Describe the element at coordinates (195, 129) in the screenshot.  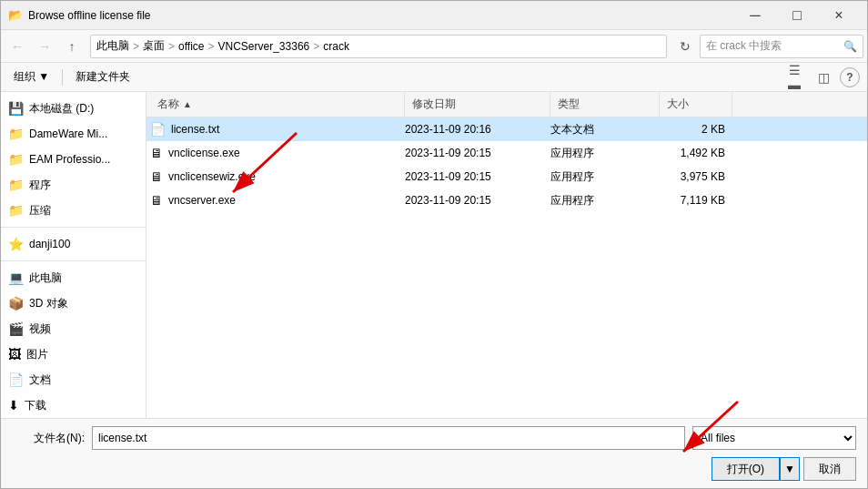
I see `file-name: license.txt` at that location.